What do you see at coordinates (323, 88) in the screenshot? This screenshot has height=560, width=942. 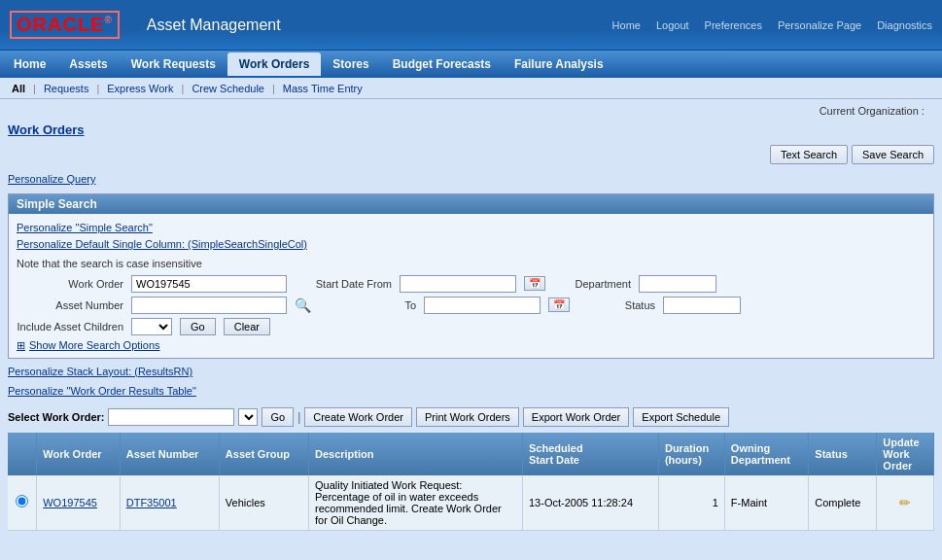 I see `mass-time-entry-subnav: Mass Time Entry` at bounding box center [323, 88].